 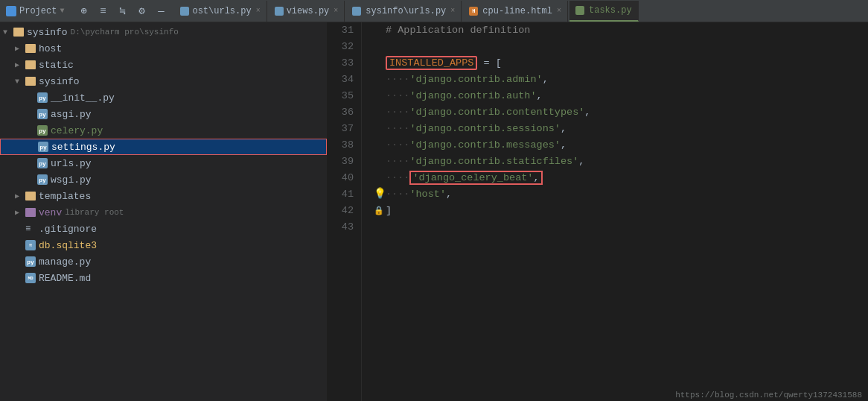 I want to click on dots-36: ····, so click(x=398, y=113).